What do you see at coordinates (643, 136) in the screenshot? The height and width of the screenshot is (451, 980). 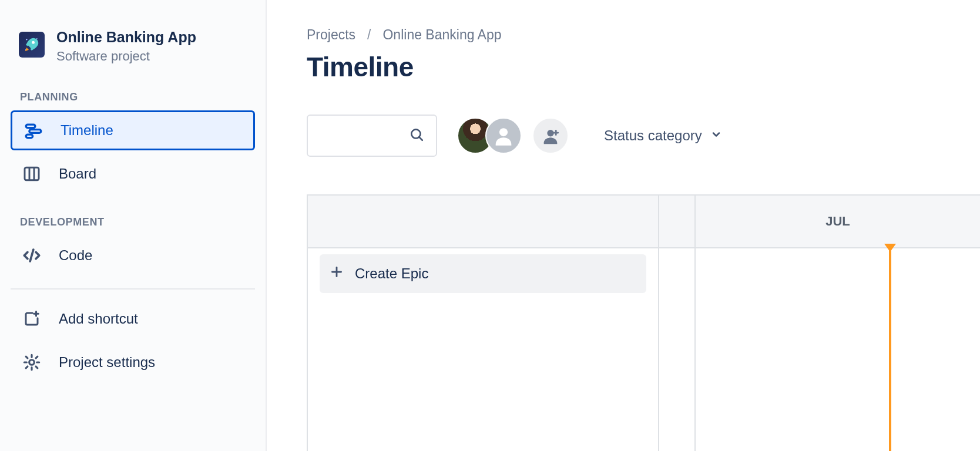 I see `toolbar: Status category` at bounding box center [643, 136].